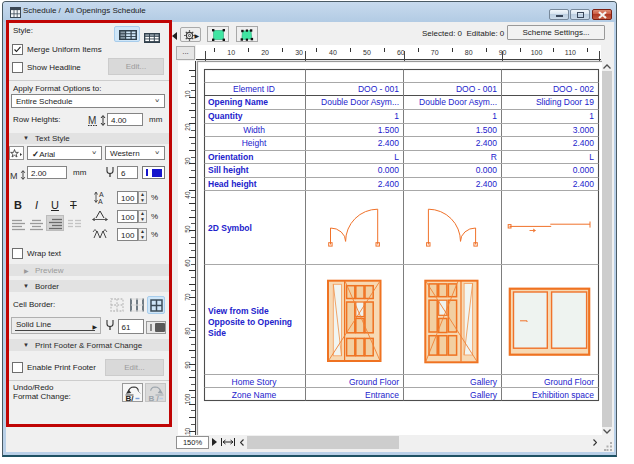  Describe the element at coordinates (230, 228) in the screenshot. I see `svg-text: 2D Symbol` at that location.